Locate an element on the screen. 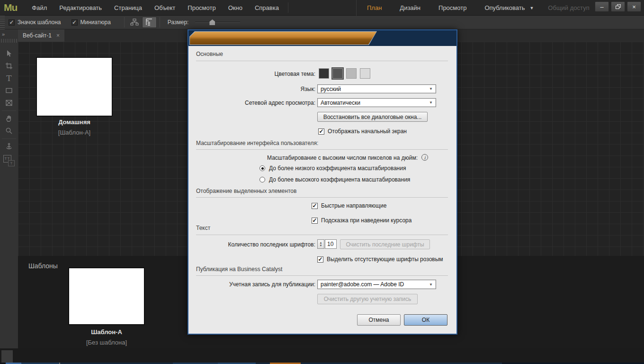 The image size is (644, 364). zoom-tool-button is located at coordinates (9, 131).